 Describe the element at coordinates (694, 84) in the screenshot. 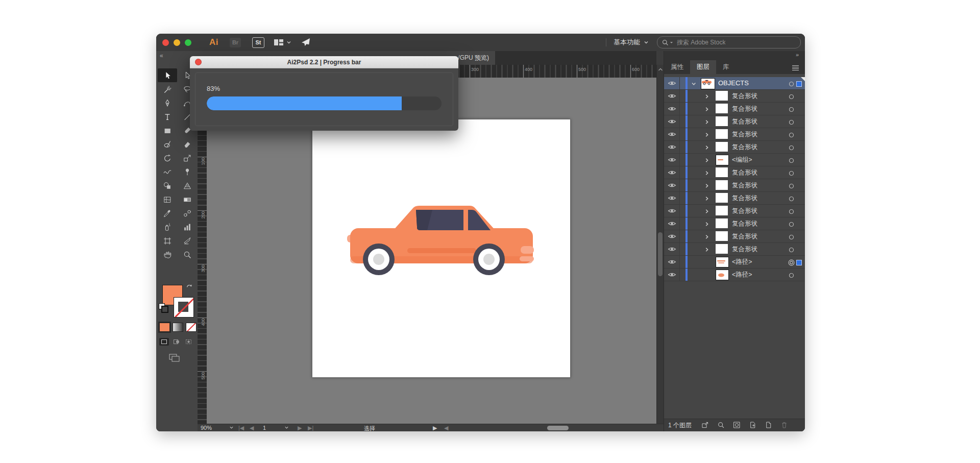

I see `chevron-down-icon` at that location.